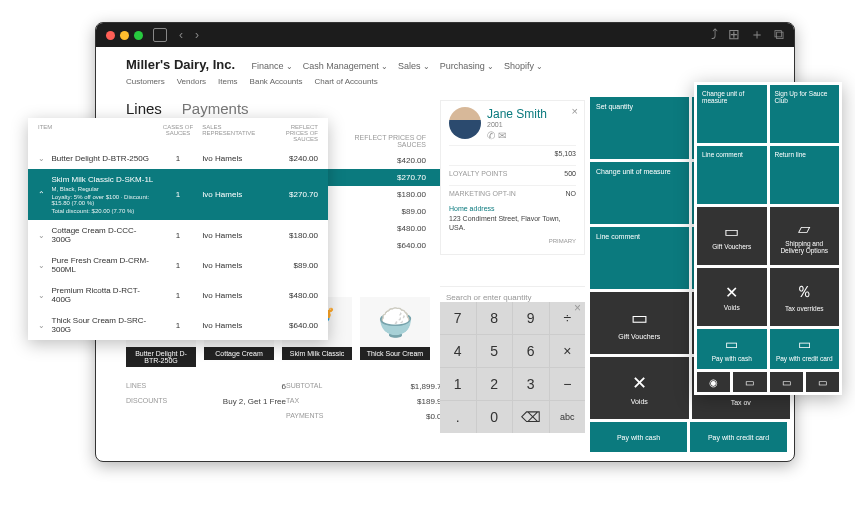 The image size is (855, 508). I want to click on summary-discounts-label: DISCOUNTS, so click(146, 402).